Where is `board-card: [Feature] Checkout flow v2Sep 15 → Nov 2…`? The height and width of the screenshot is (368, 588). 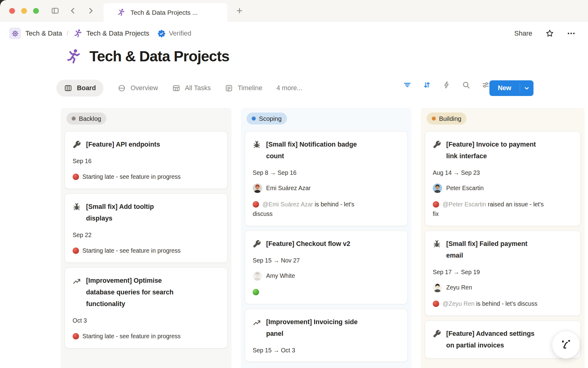 board-card: [Feature] Checkout flow v2Sep 15 → Nov 2… is located at coordinates (326, 267).